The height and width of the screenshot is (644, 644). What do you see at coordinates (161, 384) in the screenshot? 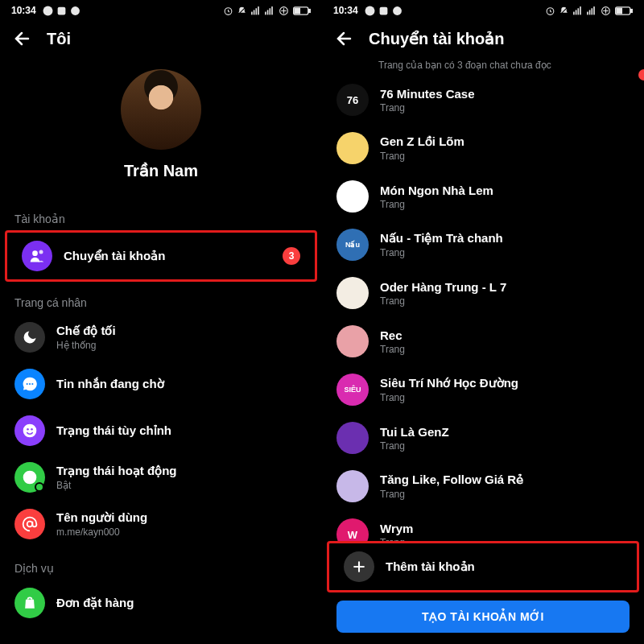
I see `message-requests-row: Tin nhắn đang chờ` at bounding box center [161, 384].